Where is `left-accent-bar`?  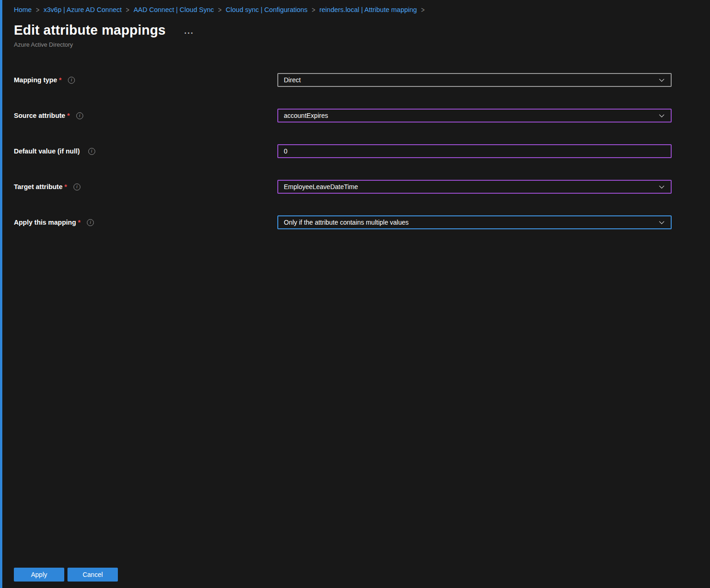 left-accent-bar is located at coordinates (1, 294).